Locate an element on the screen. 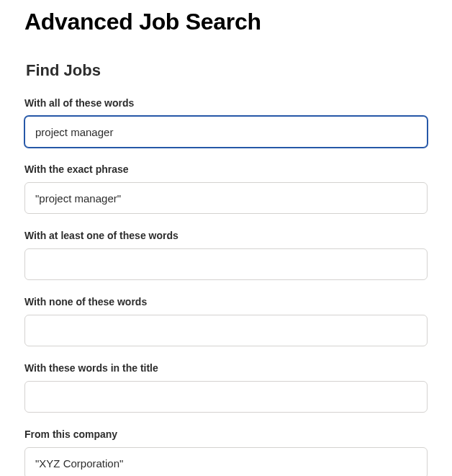  input-none-of-these is located at coordinates (226, 331).